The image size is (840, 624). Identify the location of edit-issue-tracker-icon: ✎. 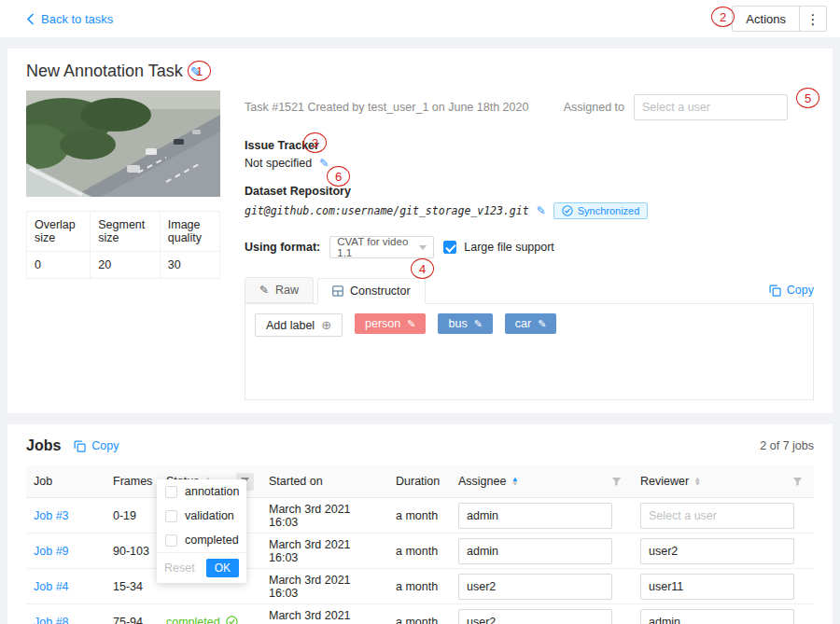
(324, 163).